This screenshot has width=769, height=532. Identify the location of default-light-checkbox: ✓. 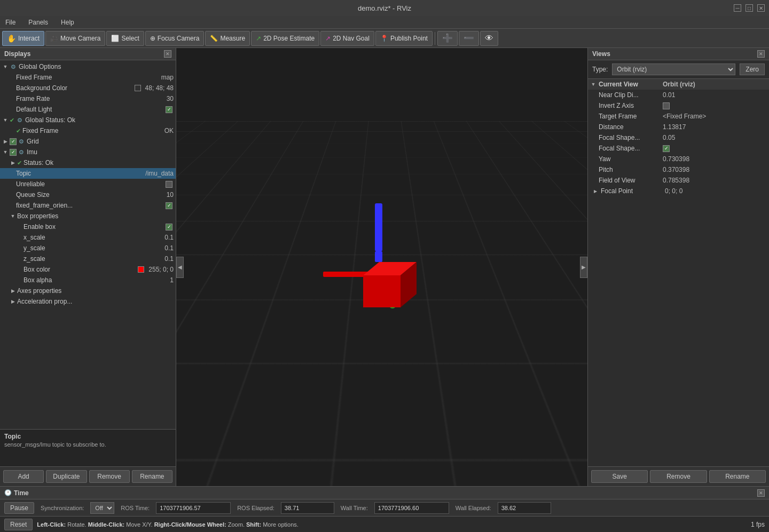
(169, 110).